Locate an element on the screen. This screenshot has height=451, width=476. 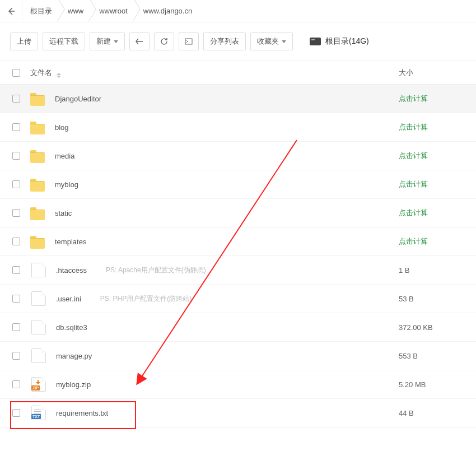
share-list-button: 分享列表 is located at coordinates (225, 41).